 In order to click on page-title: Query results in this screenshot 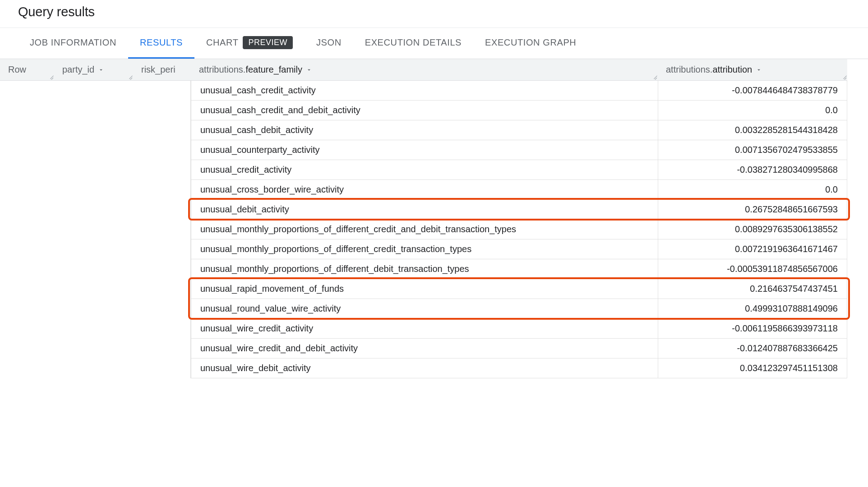, I will do `click(434, 12)`.